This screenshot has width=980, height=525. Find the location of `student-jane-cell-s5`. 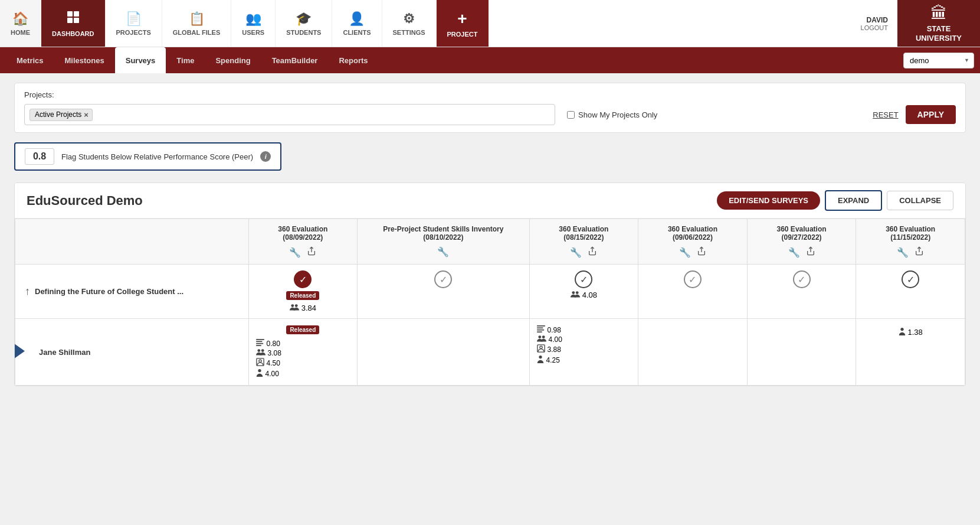

student-jane-cell-s5 is located at coordinates (801, 352).